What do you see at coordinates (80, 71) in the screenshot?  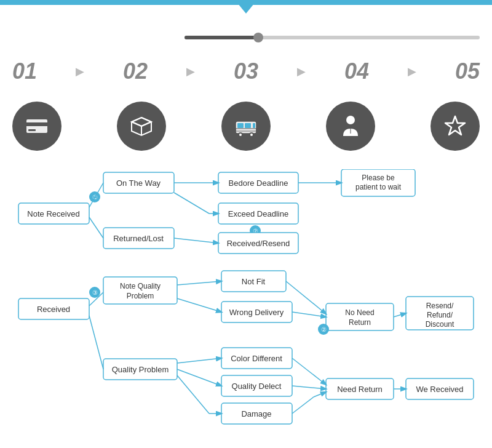 I see `arrow-1: ▶` at bounding box center [80, 71].